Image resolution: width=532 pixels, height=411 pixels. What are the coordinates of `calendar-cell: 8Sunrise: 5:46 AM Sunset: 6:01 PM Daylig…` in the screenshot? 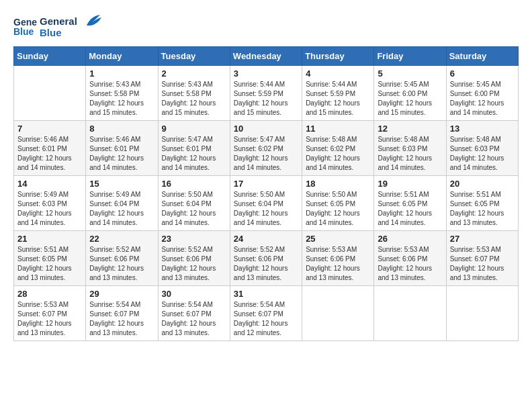 It's located at (122, 148).